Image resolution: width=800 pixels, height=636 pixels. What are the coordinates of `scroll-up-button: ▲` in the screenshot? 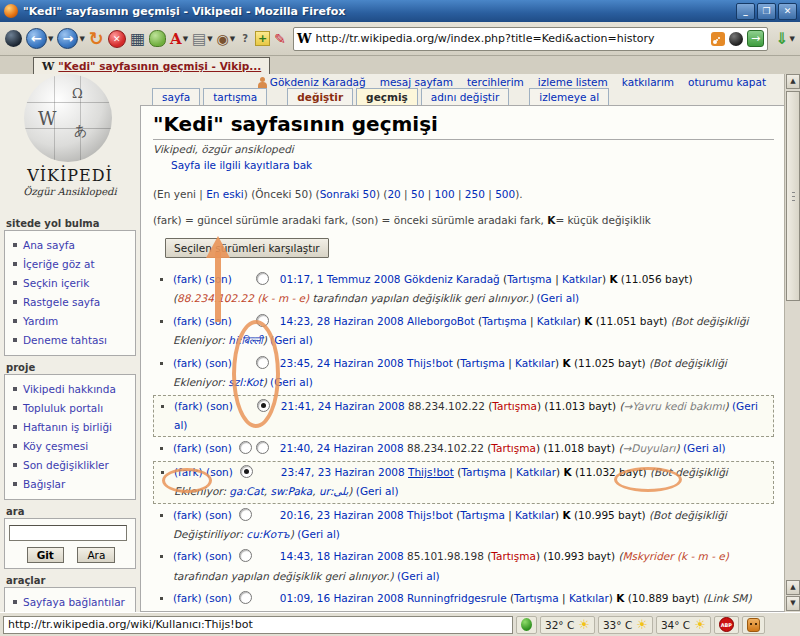 It's located at (793, 82).